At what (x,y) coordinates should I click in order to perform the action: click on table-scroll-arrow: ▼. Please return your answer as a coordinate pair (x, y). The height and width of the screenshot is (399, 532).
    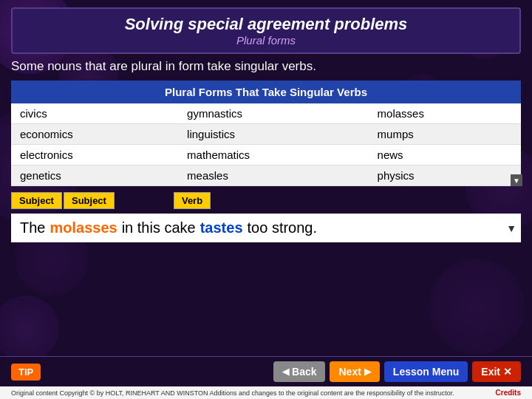
    Looking at the image, I should click on (516, 180).